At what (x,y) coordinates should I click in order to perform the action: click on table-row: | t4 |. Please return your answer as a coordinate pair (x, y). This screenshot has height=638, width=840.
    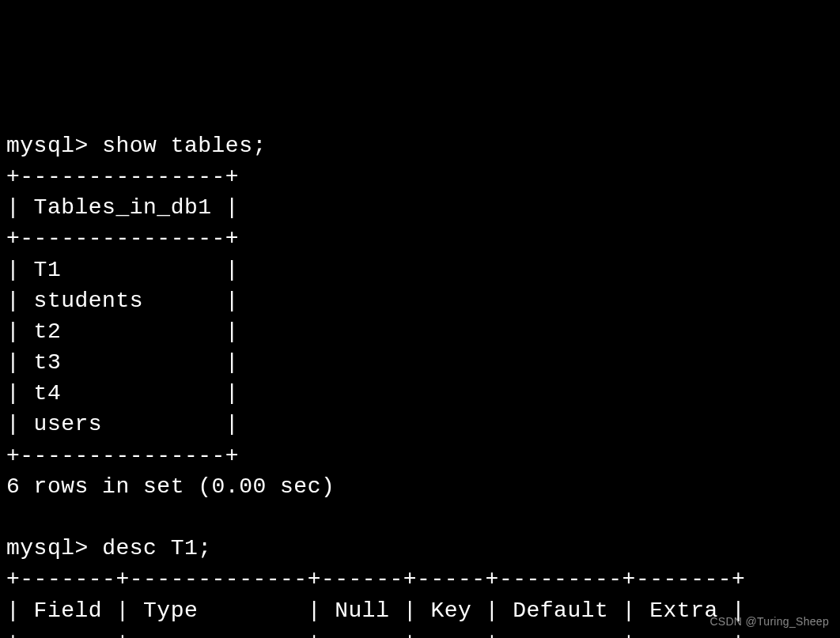
    Looking at the image, I should click on (123, 394).